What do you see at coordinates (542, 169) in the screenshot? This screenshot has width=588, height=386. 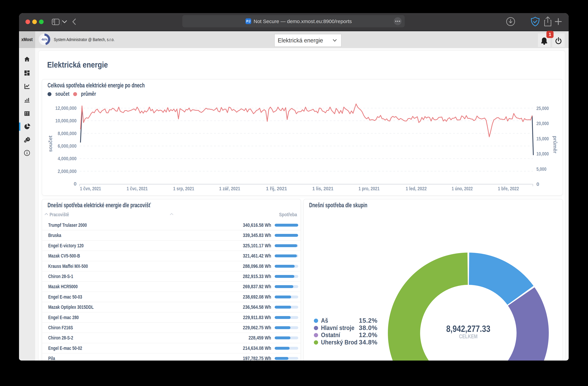 I see `svg-text: 5,000` at bounding box center [542, 169].